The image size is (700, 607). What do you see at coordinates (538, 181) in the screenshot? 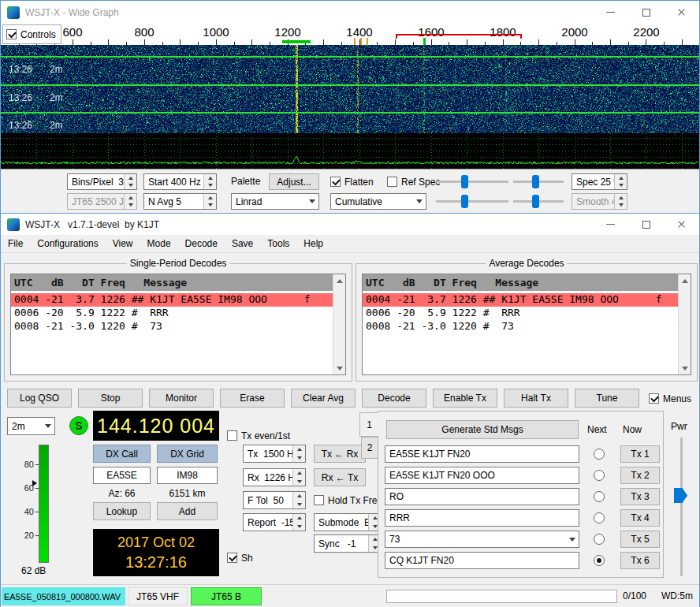
I see `waterfall-zero-slider` at bounding box center [538, 181].